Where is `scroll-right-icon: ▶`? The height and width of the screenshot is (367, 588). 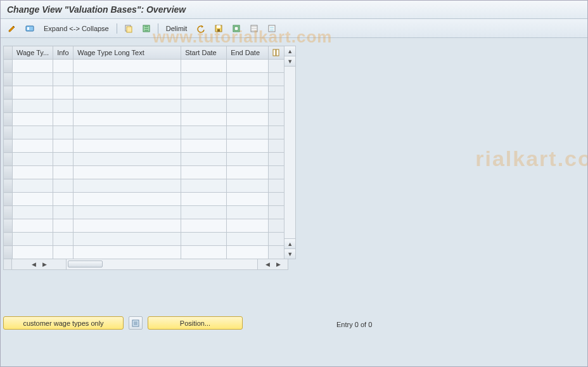 scroll-right-icon: ▶ is located at coordinates (44, 265).